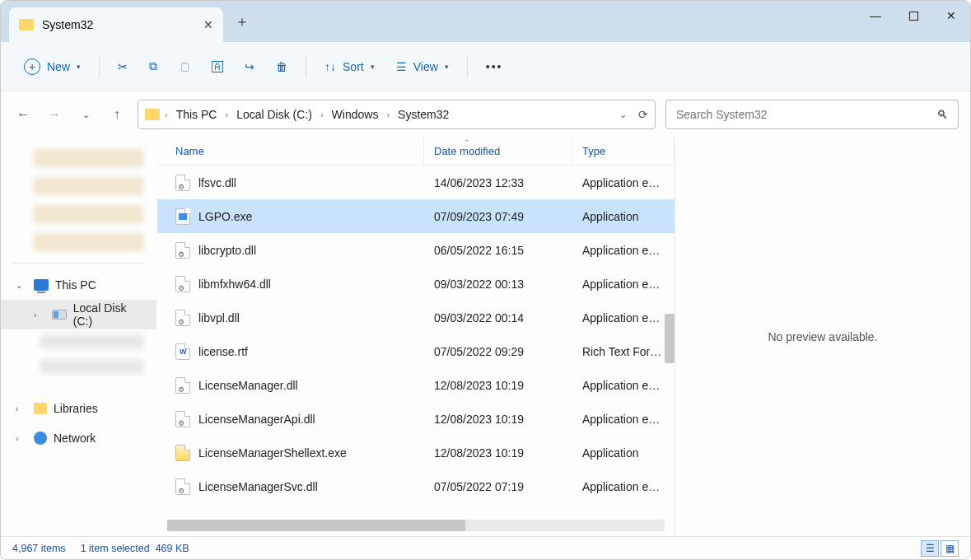  I want to click on file-date: 09/03/2022 00:13, so click(498, 284).